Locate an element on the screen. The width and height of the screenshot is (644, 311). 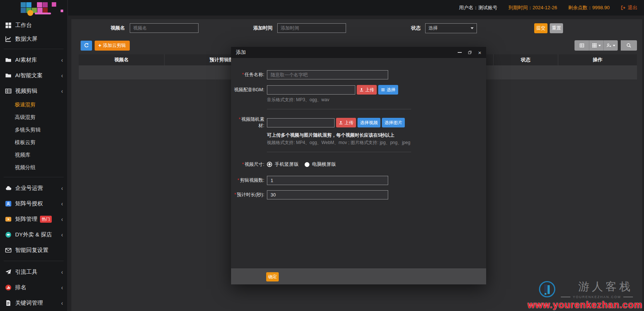
sidebar-subitem-video-groups: 视频分组 is located at coordinates (34, 168).